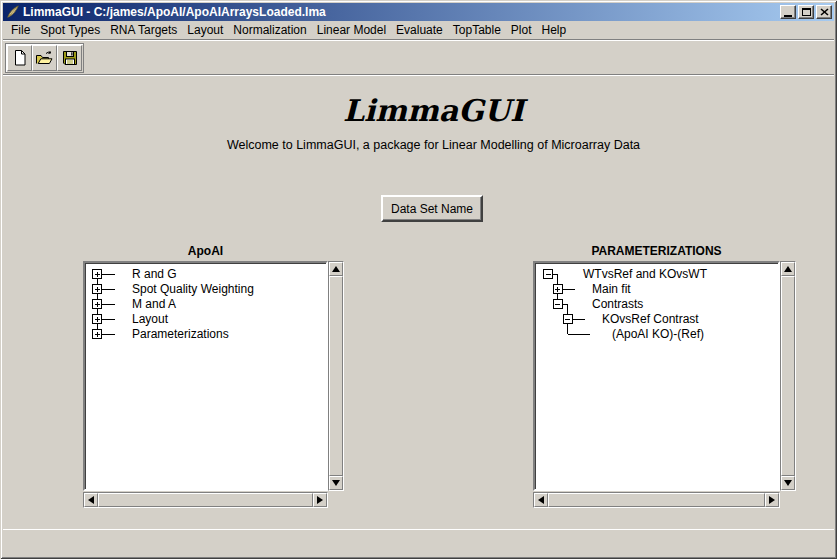 The height and width of the screenshot is (559, 837). What do you see at coordinates (658, 378) in the screenshot?
I see `parameterizations-tree: WTvsRef and KOvsWT Main fit Contra` at bounding box center [658, 378].